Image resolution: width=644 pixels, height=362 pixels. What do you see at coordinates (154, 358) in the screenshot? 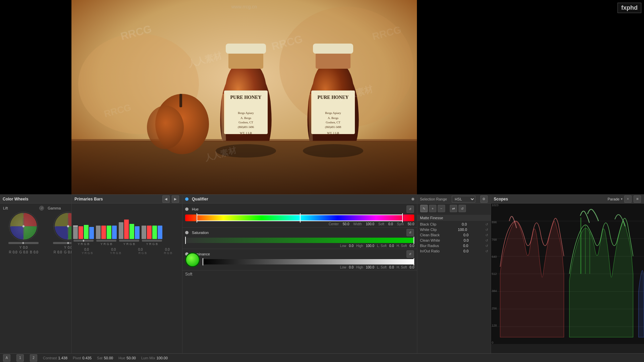
I see `lum-mix-item: Lum Mix 100.00` at bounding box center [154, 358].